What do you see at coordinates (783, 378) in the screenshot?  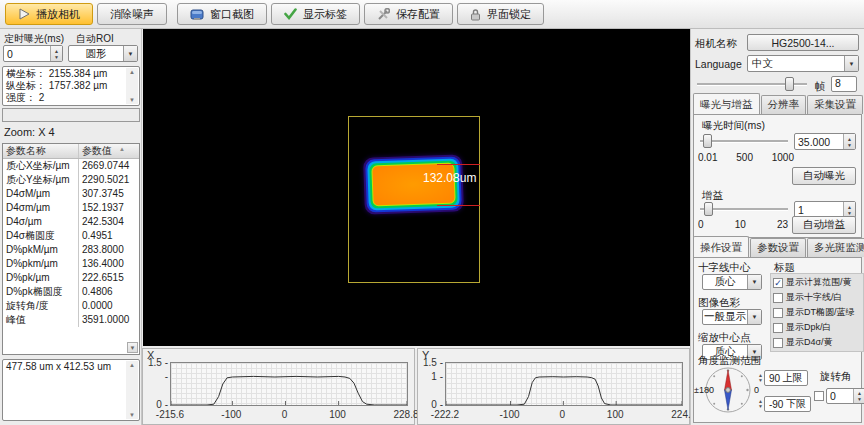 I see `upper-limit-spinner: ▲▼ 90 上限` at bounding box center [783, 378].